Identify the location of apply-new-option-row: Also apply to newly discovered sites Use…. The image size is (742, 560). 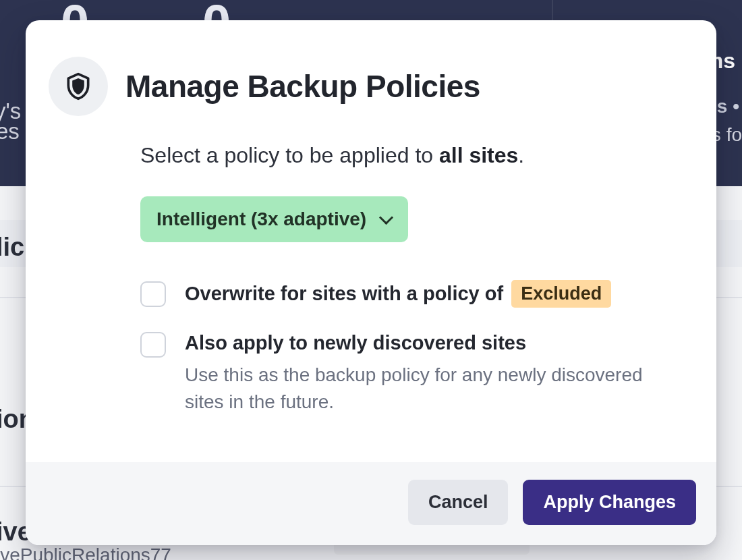
(408, 374).